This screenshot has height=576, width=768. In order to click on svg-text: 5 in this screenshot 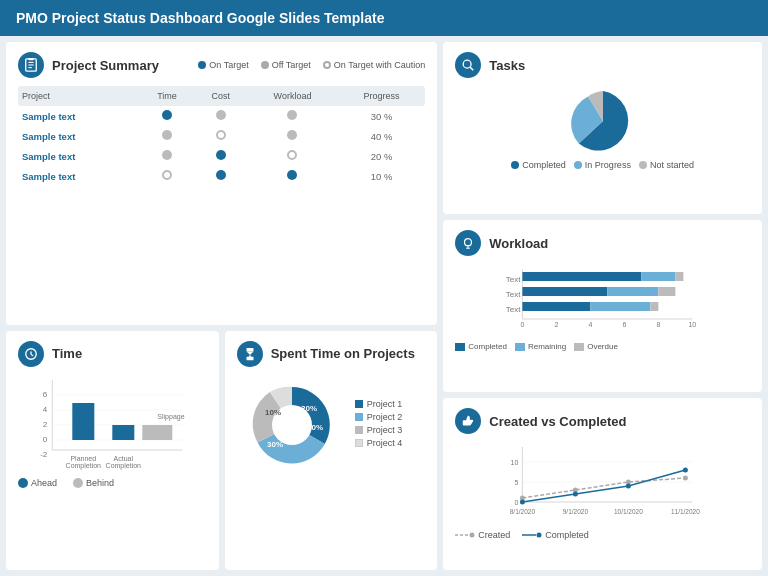, I will do `click(517, 482)`.